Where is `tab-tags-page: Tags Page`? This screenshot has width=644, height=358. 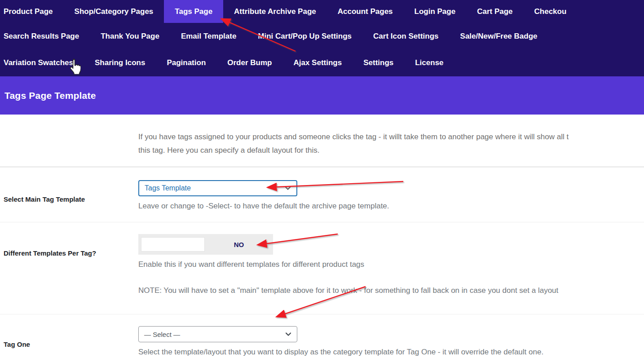
tab-tags-page: Tags Page is located at coordinates (194, 12).